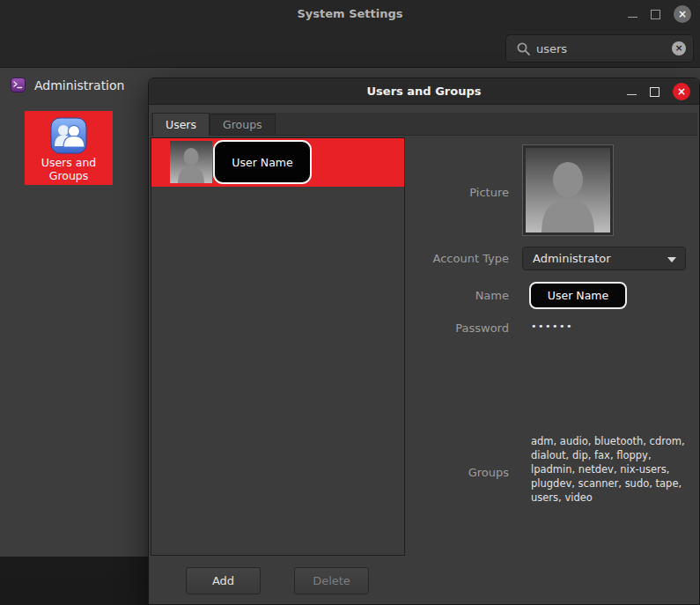  What do you see at coordinates (191, 162) in the screenshot?
I see `user-row-avatar` at bounding box center [191, 162].